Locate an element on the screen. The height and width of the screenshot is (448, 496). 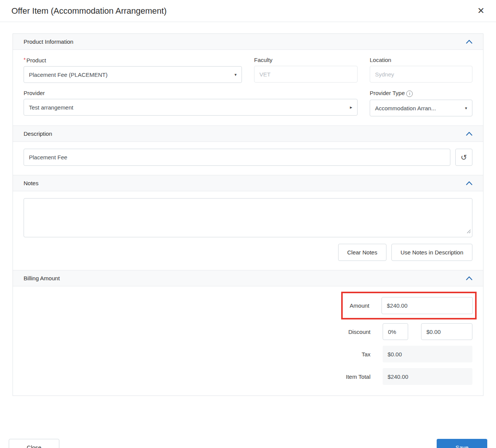
info-icon: i is located at coordinates (409, 94).